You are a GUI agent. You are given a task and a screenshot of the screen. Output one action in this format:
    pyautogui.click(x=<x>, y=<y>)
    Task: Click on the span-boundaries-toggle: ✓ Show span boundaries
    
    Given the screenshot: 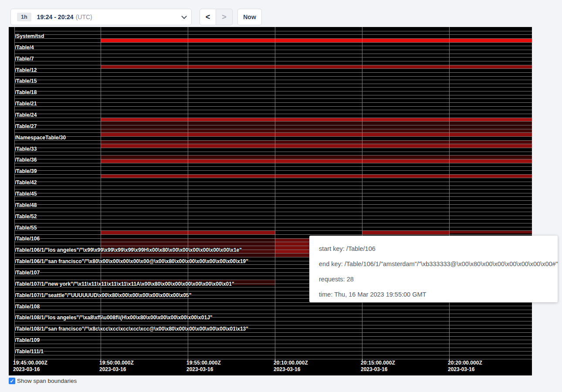 What is the action you would take?
    pyautogui.click(x=43, y=381)
    